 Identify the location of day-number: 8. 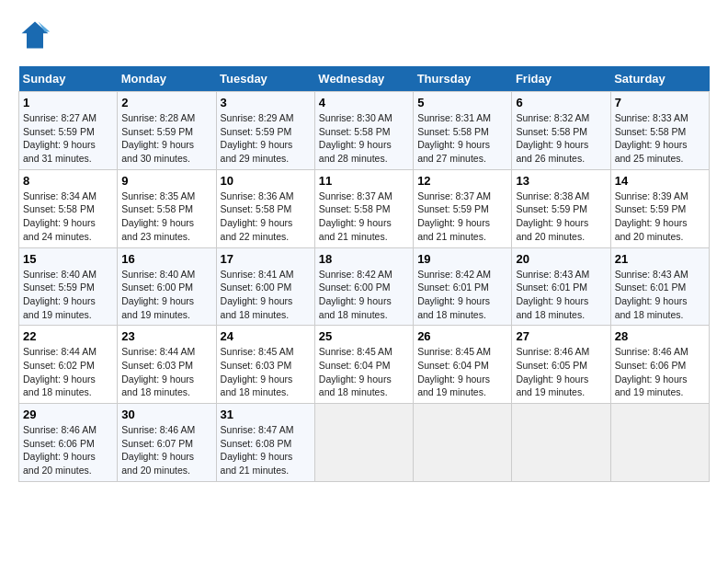
(68, 180).